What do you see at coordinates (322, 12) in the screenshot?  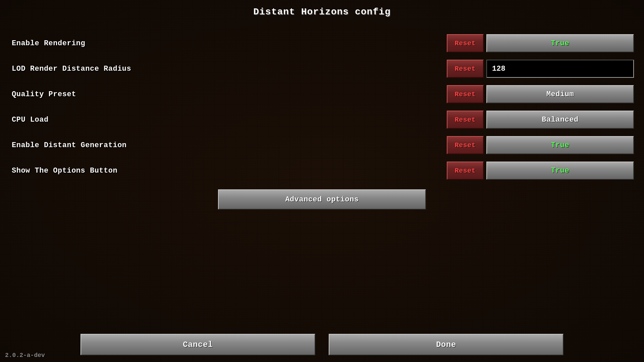 I see `page-title: Distant Horizons config` at bounding box center [322, 12].